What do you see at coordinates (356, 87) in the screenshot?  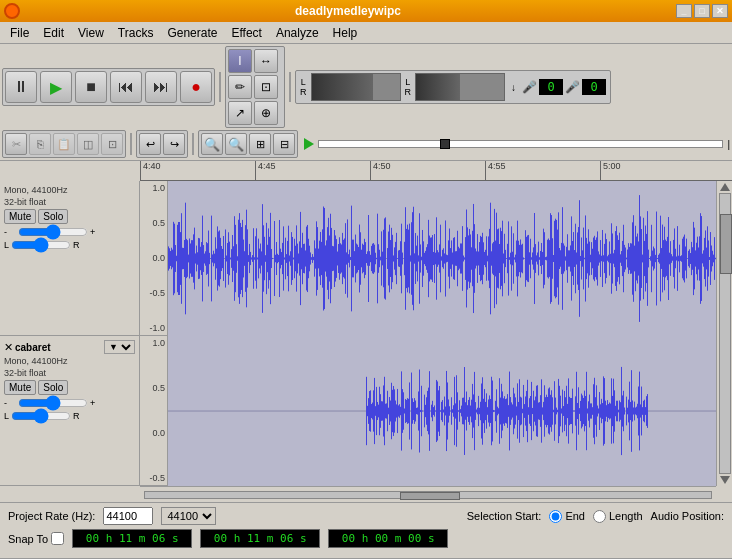 I see `volume-slider-track` at bounding box center [356, 87].